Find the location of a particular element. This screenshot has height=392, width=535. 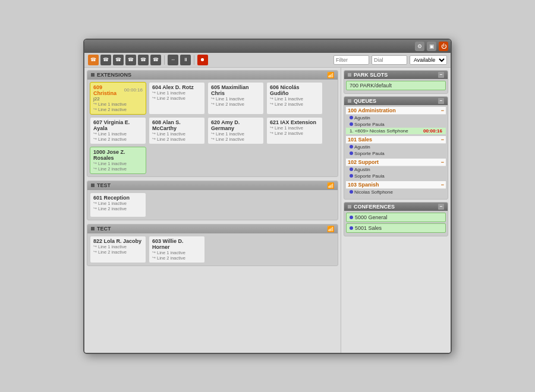

conf-5001: 5001 Sales is located at coordinates (396, 228).